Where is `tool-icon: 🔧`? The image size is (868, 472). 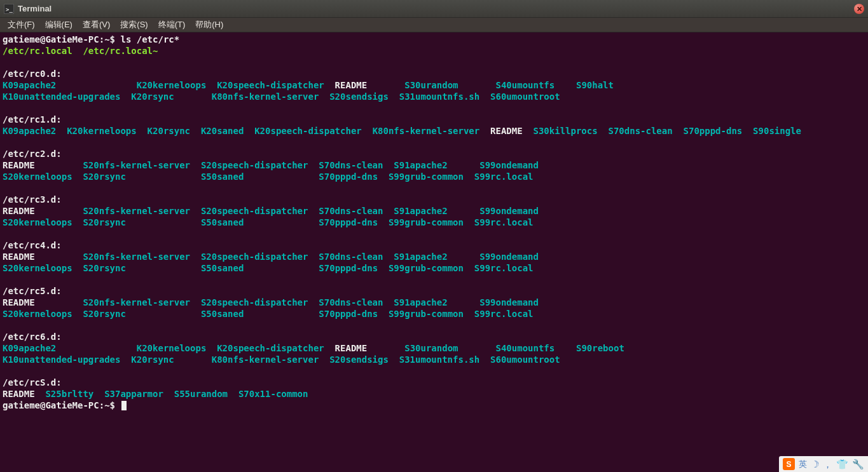
tool-icon: 🔧 is located at coordinates (858, 464).